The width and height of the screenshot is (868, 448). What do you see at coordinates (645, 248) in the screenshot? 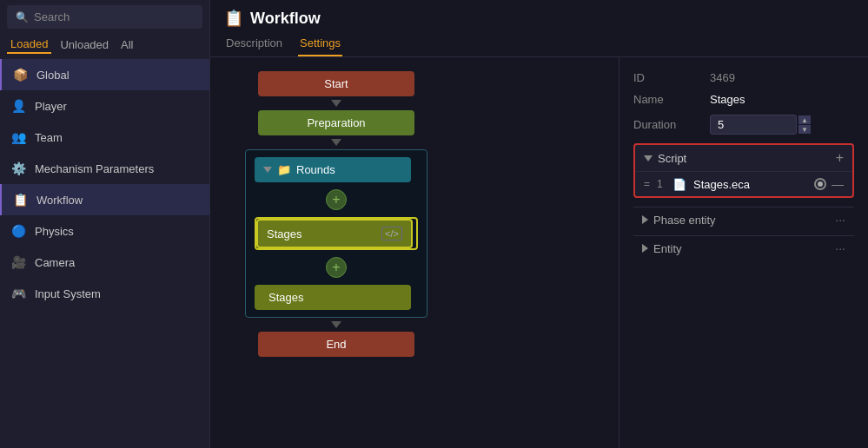
I see `entity-expand-icon` at bounding box center [645, 248].